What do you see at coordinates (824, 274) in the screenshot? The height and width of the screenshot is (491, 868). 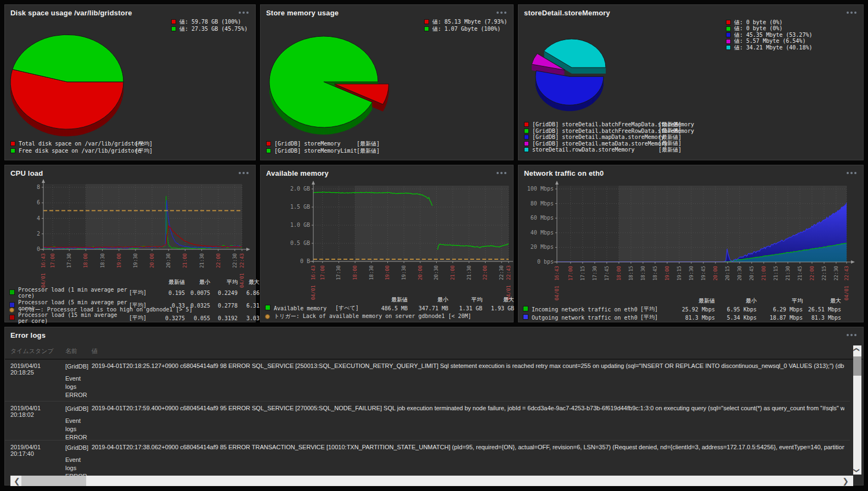 I see `x-tick-label: 22:15` at bounding box center [824, 274].